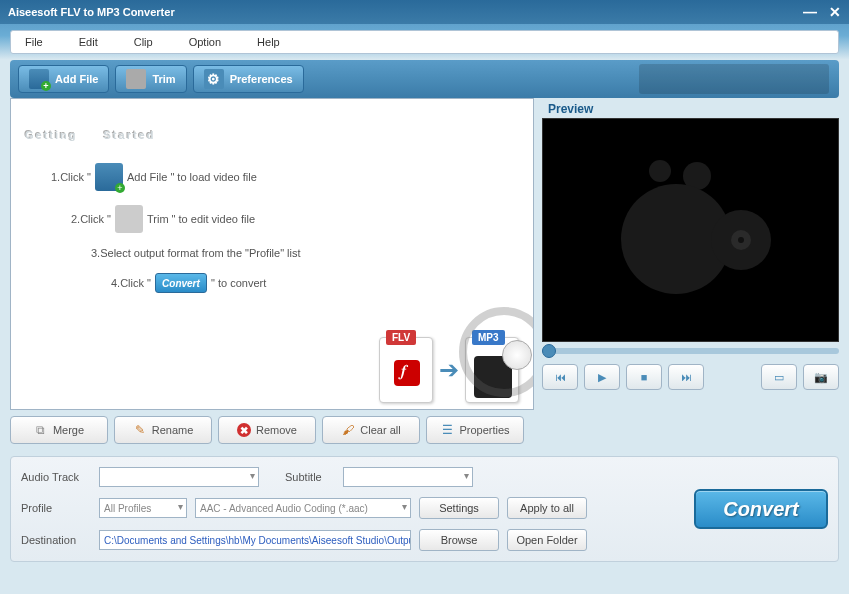 Image resolution: width=849 pixels, height=594 pixels. Describe the element at coordinates (686, 377) in the screenshot. I see `next-button: ⏭` at that location.